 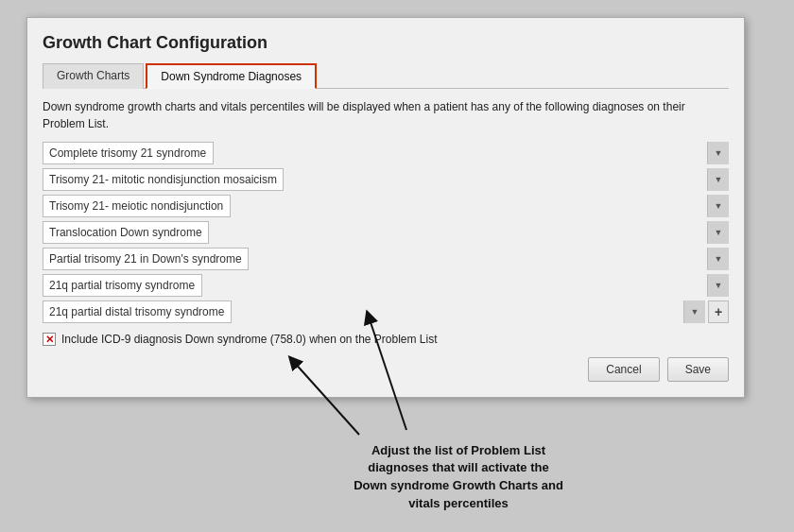 I want to click on tabs-row: Growth Charts Down Syndrome Diagnoses, so click(x=386, y=76).